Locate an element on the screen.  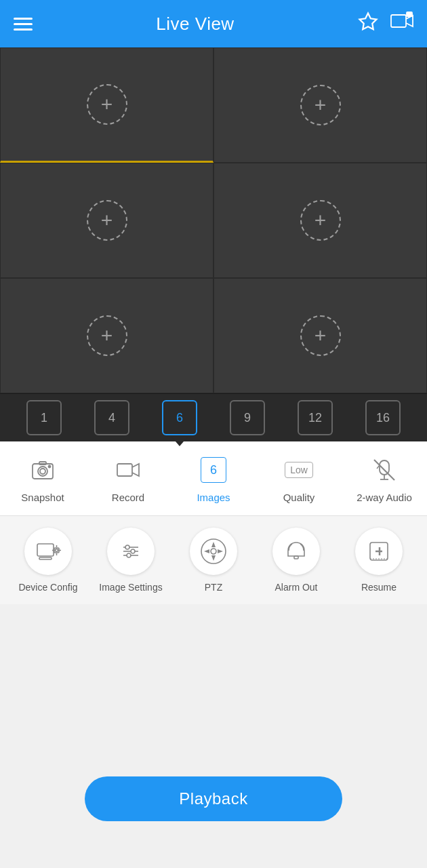
record-icon is located at coordinates (128, 470).